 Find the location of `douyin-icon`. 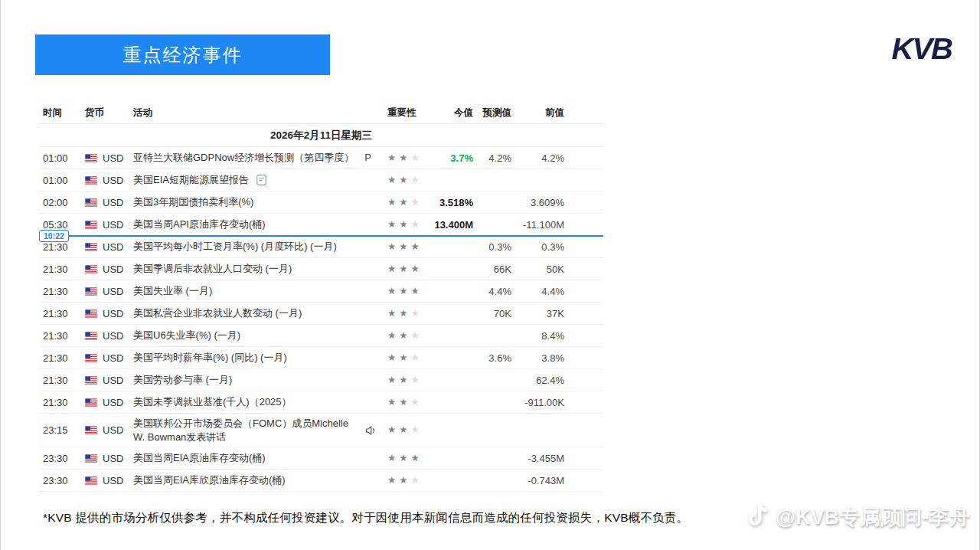

douyin-icon is located at coordinates (758, 517).